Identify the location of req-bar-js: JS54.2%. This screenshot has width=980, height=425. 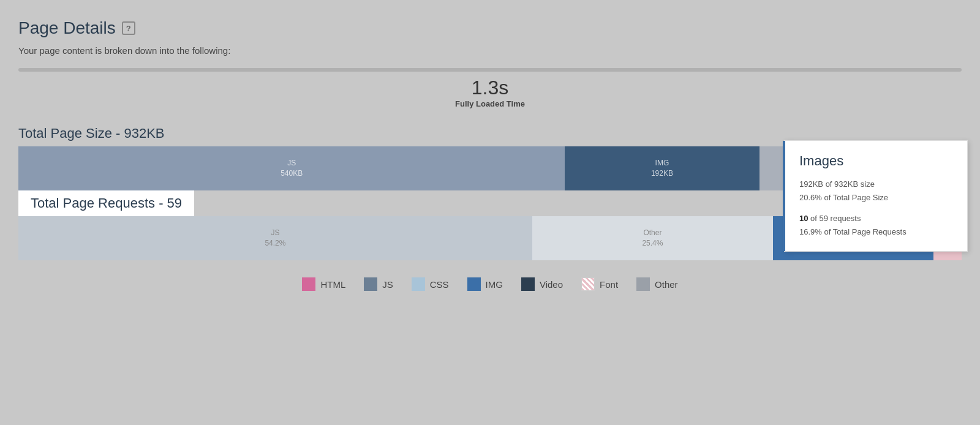
(276, 238).